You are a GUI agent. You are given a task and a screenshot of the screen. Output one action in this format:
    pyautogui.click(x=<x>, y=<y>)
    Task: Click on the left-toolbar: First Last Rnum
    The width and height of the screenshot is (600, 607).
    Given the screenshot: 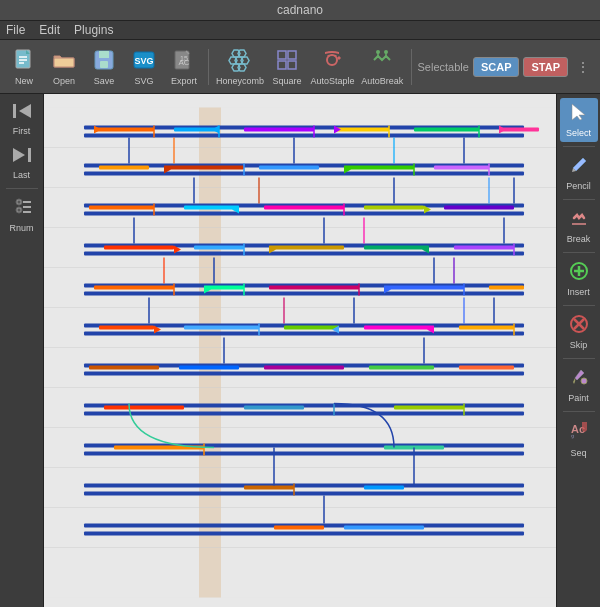 What is the action you would take?
    pyautogui.click(x=22, y=350)
    